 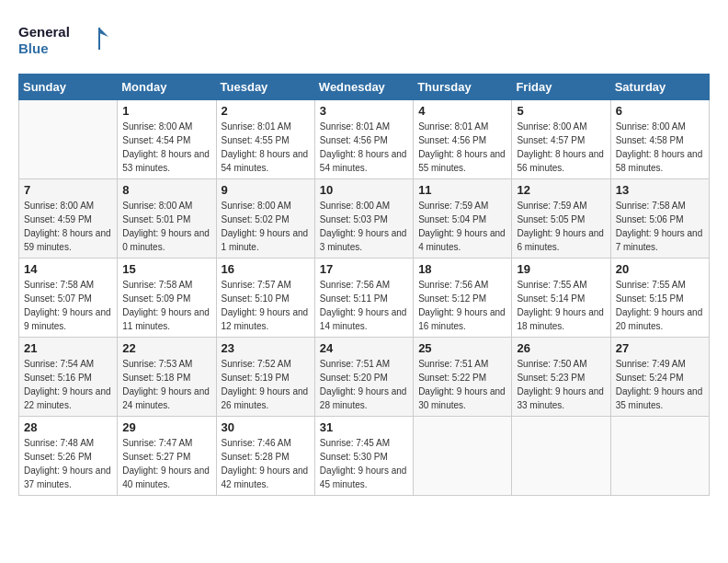 I want to click on day-info: Sunrise: 7:53 AMSunset: 5:18 PMDaylight:…, so click(x=166, y=385).